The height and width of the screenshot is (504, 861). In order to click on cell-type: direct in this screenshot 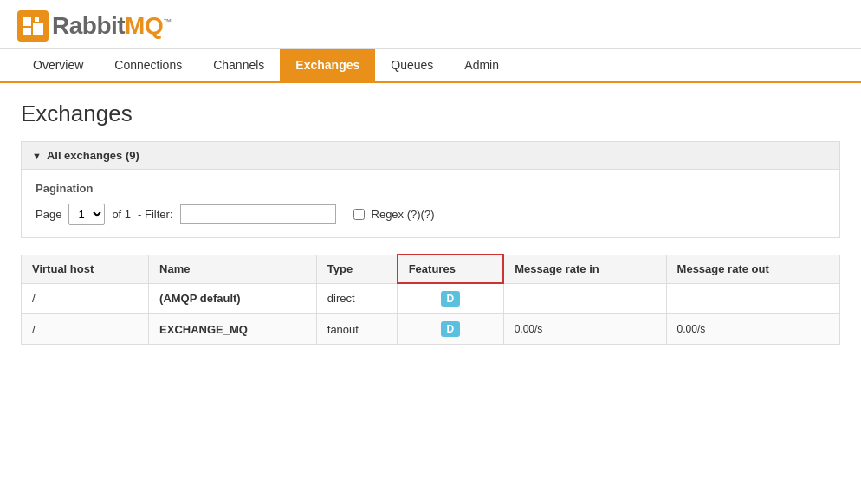, I will do `click(357, 299)`.